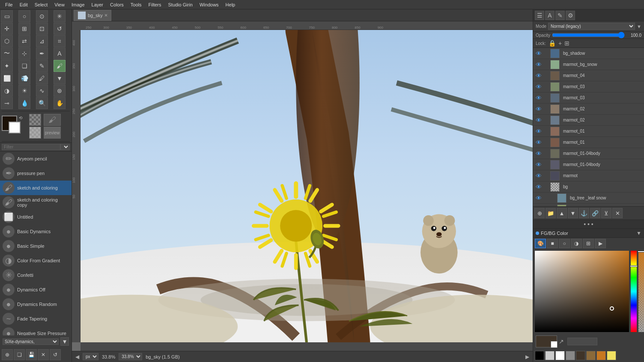 This screenshot has width=644, height=362. Describe the element at coordinates (639, 27) in the screenshot. I see `mode-expand-btn: ▼` at that location.